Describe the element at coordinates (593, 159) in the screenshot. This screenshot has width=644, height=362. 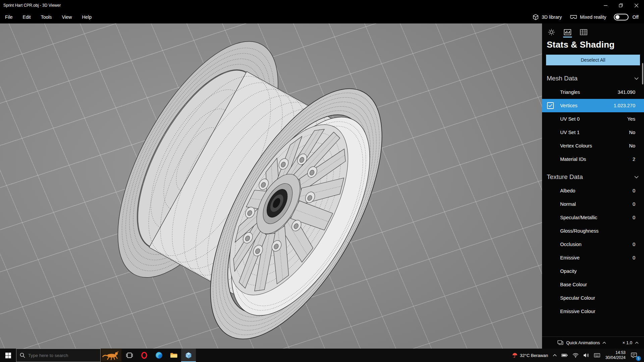
I see `stat-row-material-ids: Material IDs2` at that location.